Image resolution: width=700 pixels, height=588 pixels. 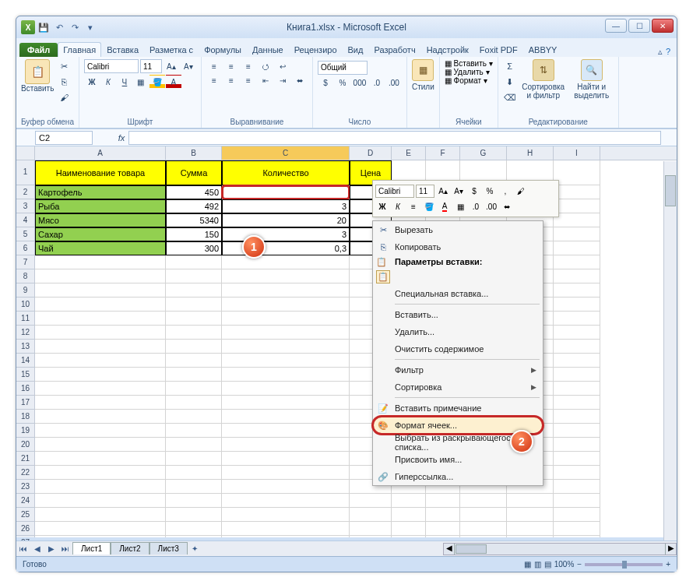 I want to click on tab-foxit: Foxit PDF, so click(x=498, y=50).